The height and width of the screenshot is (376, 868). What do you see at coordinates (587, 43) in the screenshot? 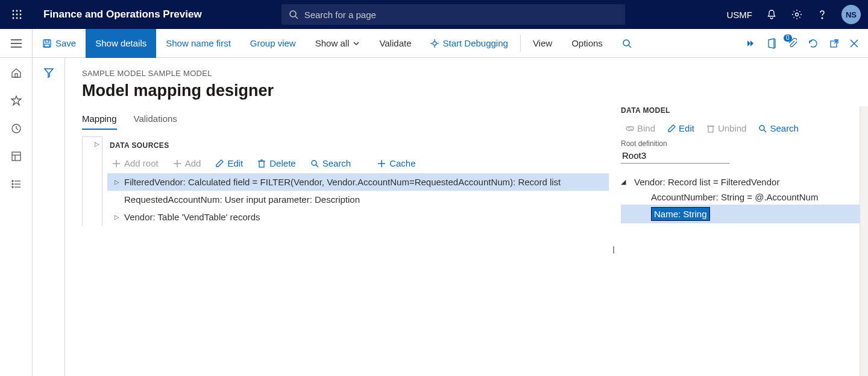
I see `options-menu: Options` at bounding box center [587, 43].